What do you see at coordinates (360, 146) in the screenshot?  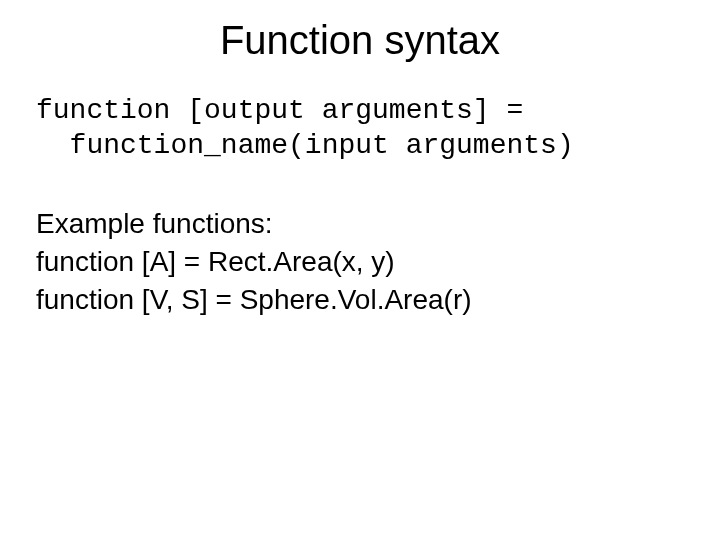 I see `syntax-line-2: function_name(input arguments)` at bounding box center [360, 146].